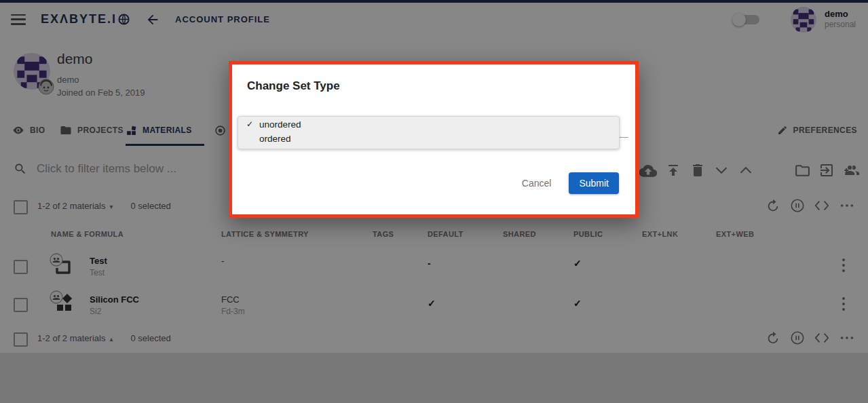 The height and width of the screenshot is (403, 868). I want to click on option-label: ordered, so click(276, 138).